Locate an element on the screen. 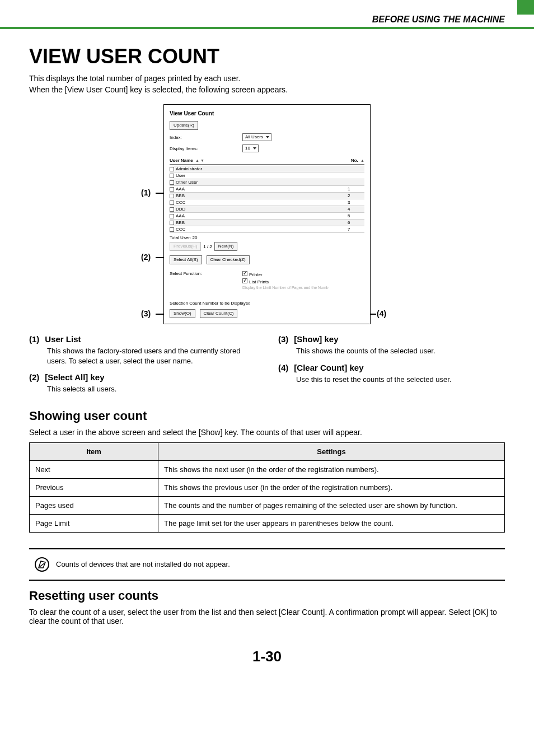 This screenshot has width=534, height=756. row-username: BBB is located at coordinates (180, 223).